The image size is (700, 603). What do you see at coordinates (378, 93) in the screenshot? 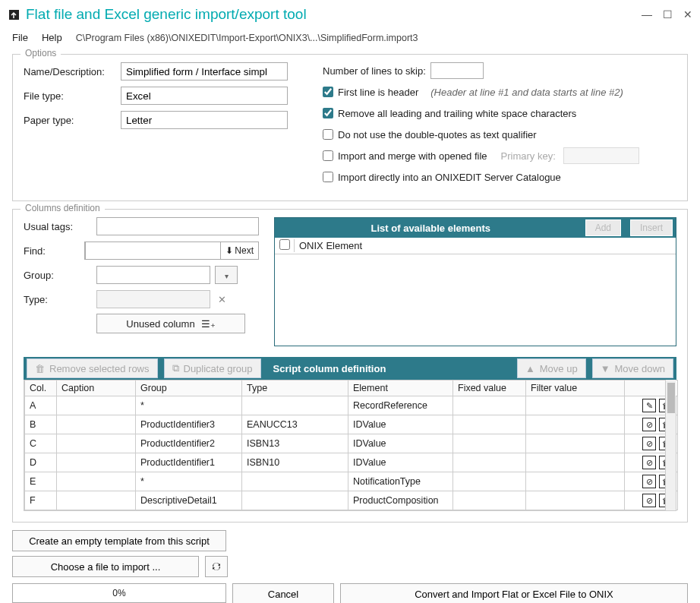
I see `firstline-label: First line is header` at bounding box center [378, 93].